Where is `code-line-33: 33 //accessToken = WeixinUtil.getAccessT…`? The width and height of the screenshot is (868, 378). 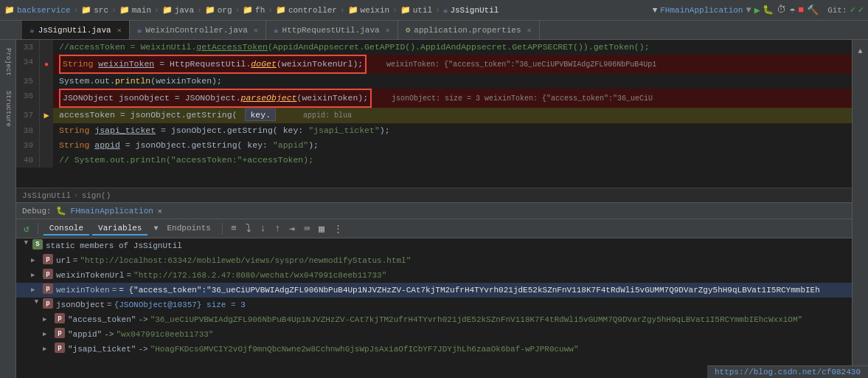
code-line-33: 33 //accessToken = WeixinUtil.getAccessT… is located at coordinates (434, 47).